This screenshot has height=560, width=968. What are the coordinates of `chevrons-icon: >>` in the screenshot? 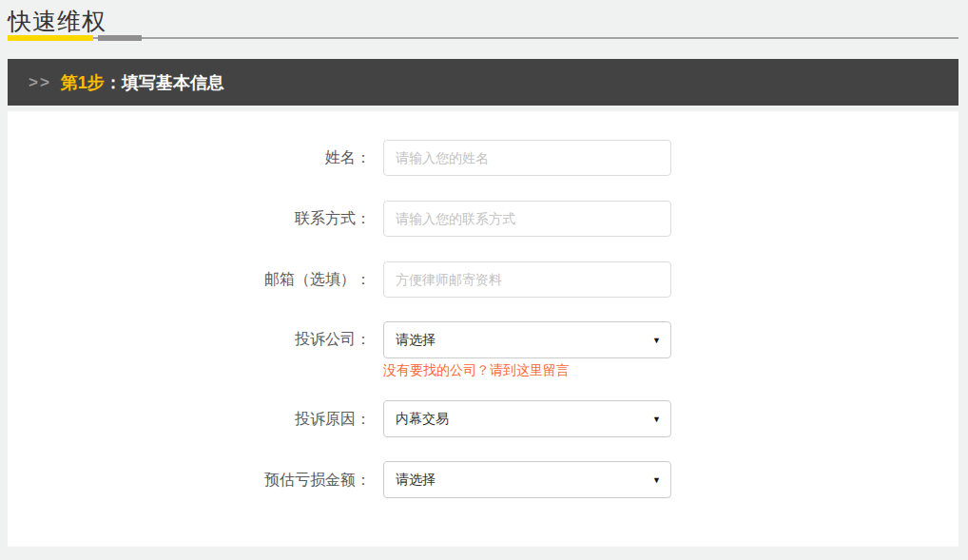 It's located at (40, 83).